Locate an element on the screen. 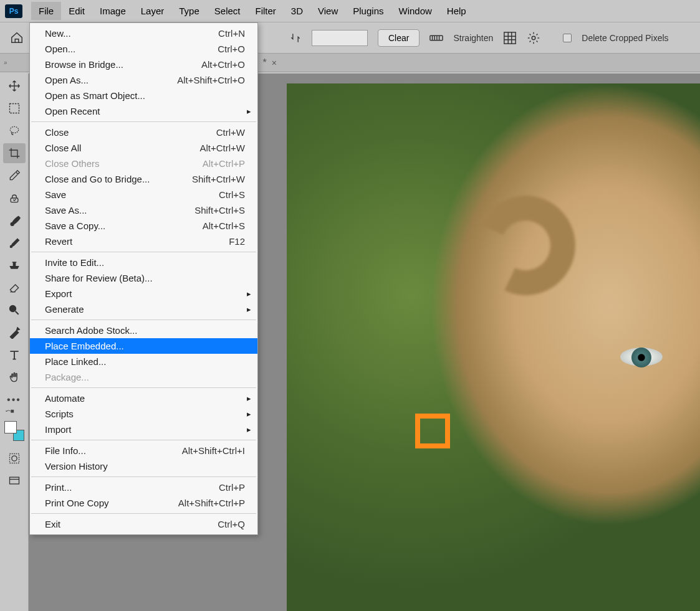 The width and height of the screenshot is (700, 611). menu-item-label: Save As... is located at coordinates (66, 211).